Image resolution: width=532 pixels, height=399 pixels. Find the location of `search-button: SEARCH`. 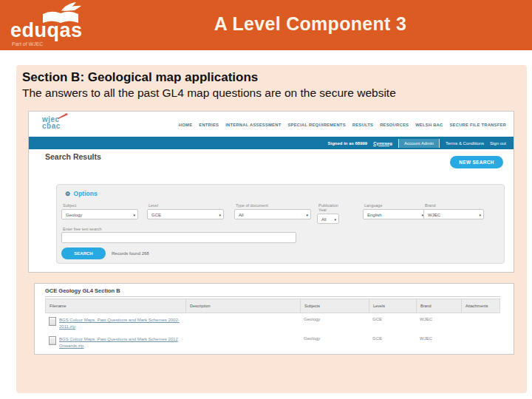

search-button: SEARCH is located at coordinates (83, 253).